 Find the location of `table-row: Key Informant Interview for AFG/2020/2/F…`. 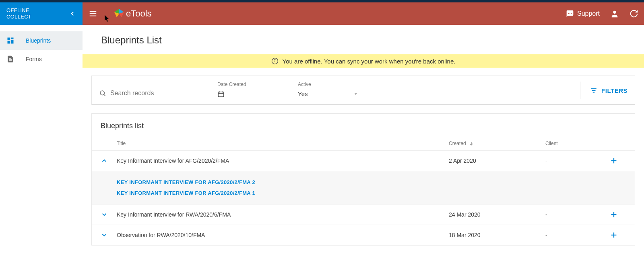

table-row: Key Informant Interview for AFG/2020/2/F… is located at coordinates (363, 161).